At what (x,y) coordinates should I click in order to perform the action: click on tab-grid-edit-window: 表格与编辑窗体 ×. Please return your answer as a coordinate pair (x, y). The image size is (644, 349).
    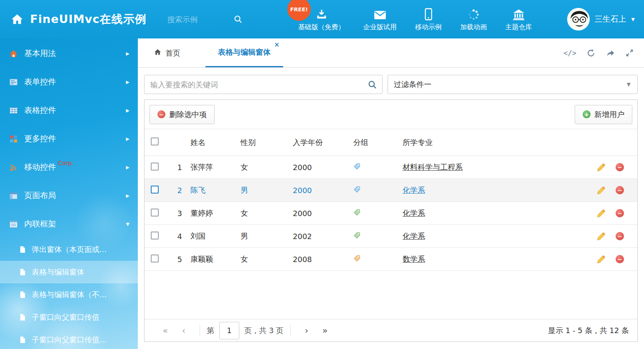
    Looking at the image, I should click on (244, 53).